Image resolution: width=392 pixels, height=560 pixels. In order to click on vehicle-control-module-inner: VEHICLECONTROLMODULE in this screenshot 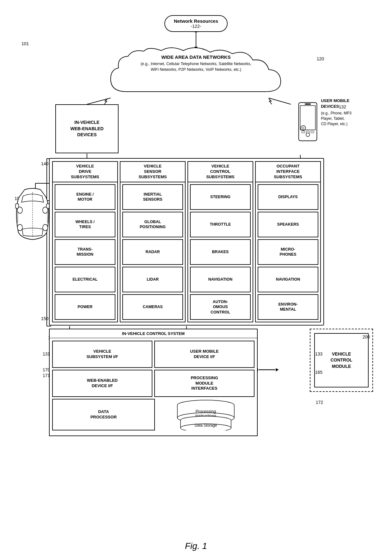, I will do `click(341, 360)`.